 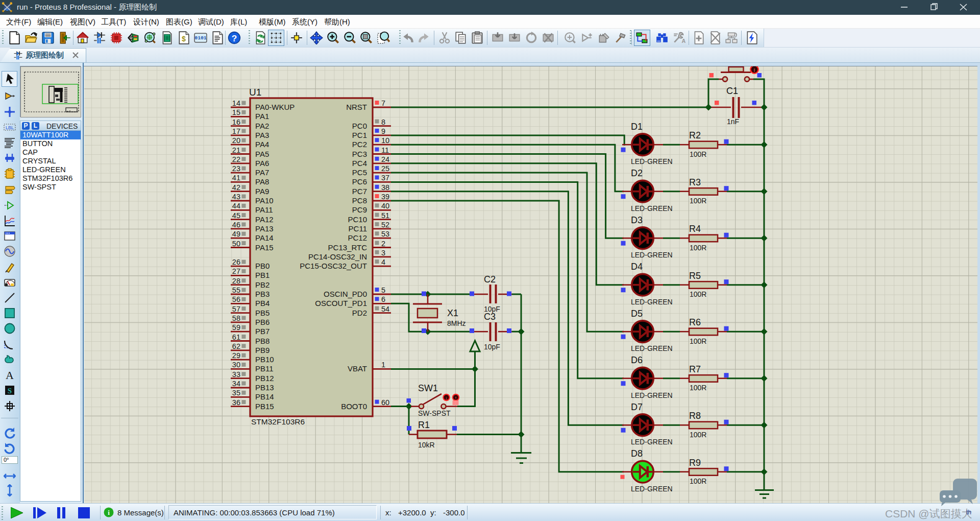 I want to click on svg-text: A, so click(x=683, y=41).